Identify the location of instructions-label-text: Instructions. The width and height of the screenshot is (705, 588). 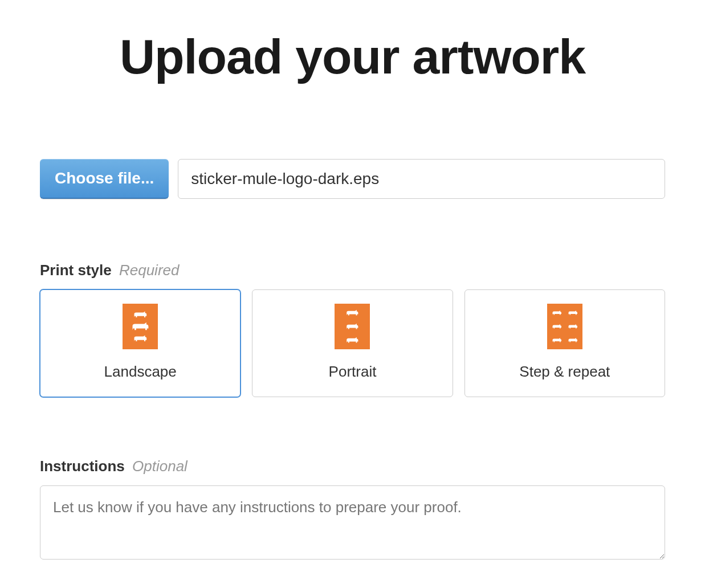
(82, 466).